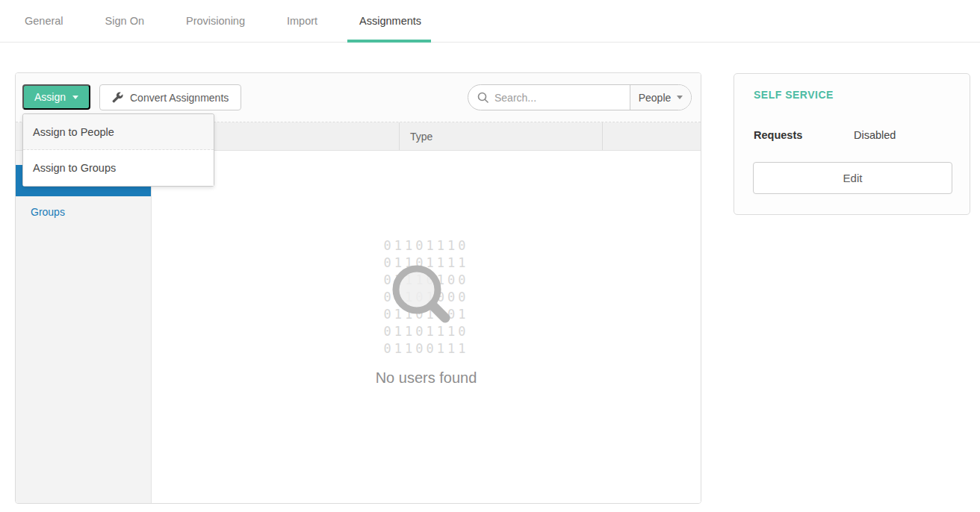 Image resolution: width=980 pixels, height=512 pixels. I want to click on column-header-type: Type, so click(421, 137).